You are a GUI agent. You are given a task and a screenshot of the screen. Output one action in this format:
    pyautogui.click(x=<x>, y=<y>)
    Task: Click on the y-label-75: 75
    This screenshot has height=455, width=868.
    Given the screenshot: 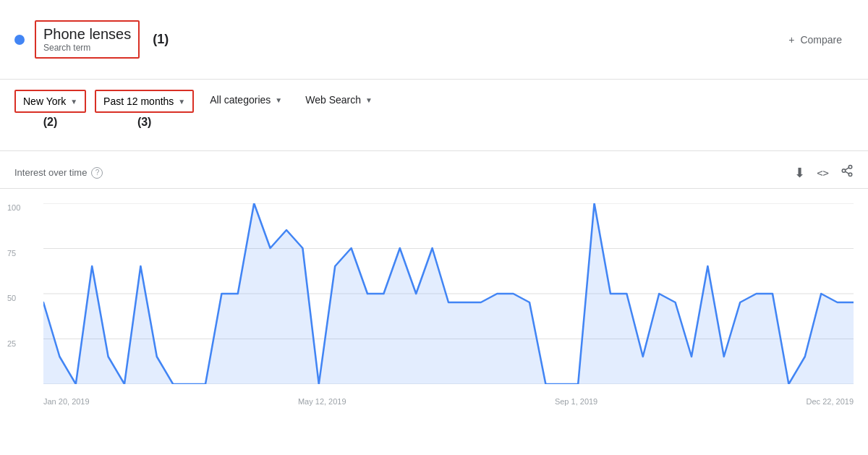 What is the action you would take?
    pyautogui.click(x=14, y=253)
    